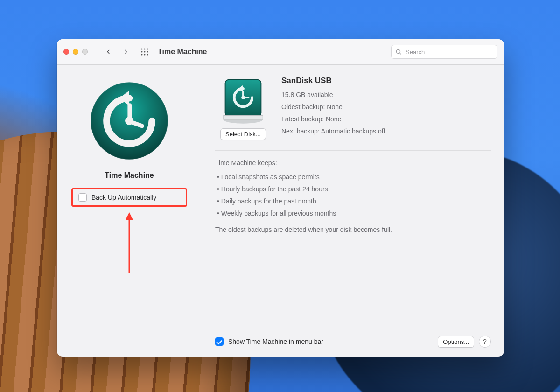 This screenshot has width=560, height=392. Describe the element at coordinates (353, 196) in the screenshot. I see `keeps-list: Local snapshots as space permits Hourly …` at that location.